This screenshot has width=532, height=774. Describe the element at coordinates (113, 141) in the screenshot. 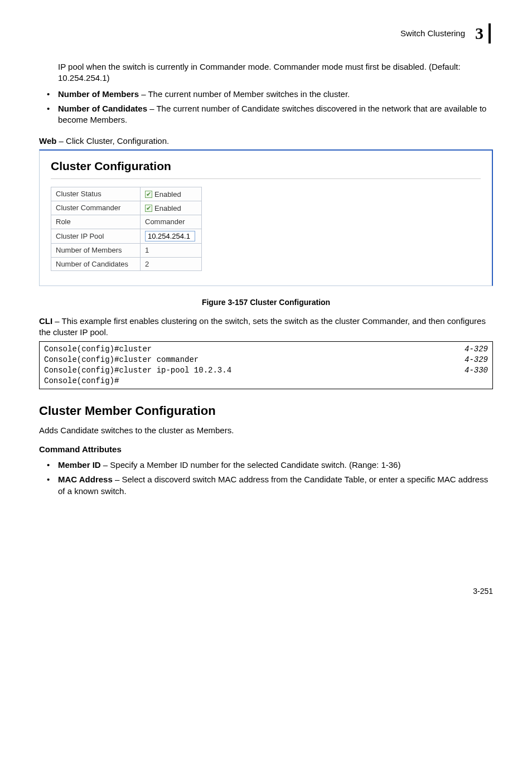

I see `web-rest: – Click Cluster, Configuration.` at that location.